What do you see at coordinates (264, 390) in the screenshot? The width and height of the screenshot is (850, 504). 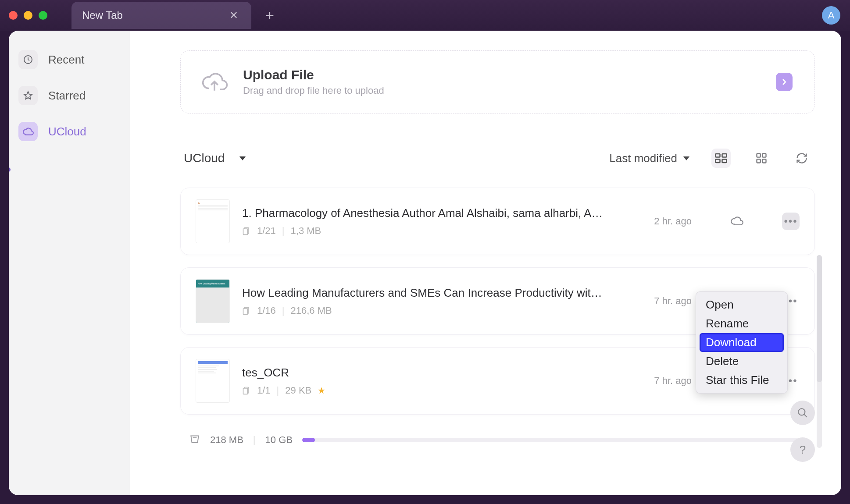 I see `file-pages: 1/1` at bounding box center [264, 390].